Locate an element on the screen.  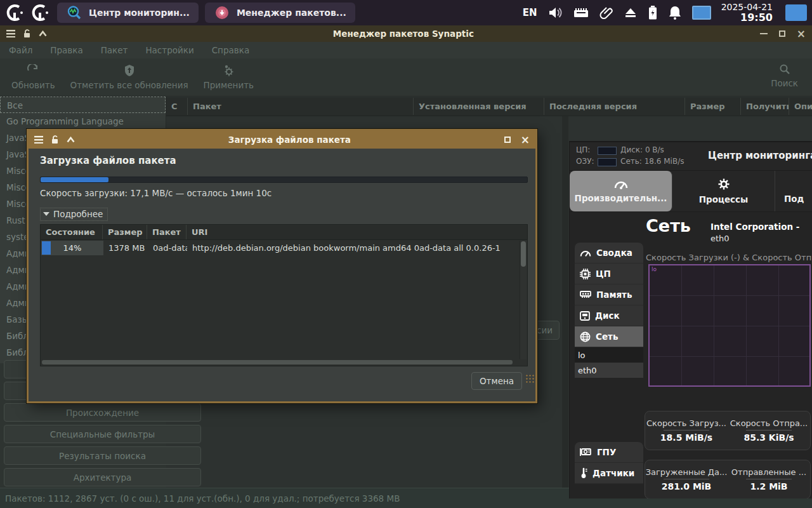
menu-help: Справка is located at coordinates (231, 50).